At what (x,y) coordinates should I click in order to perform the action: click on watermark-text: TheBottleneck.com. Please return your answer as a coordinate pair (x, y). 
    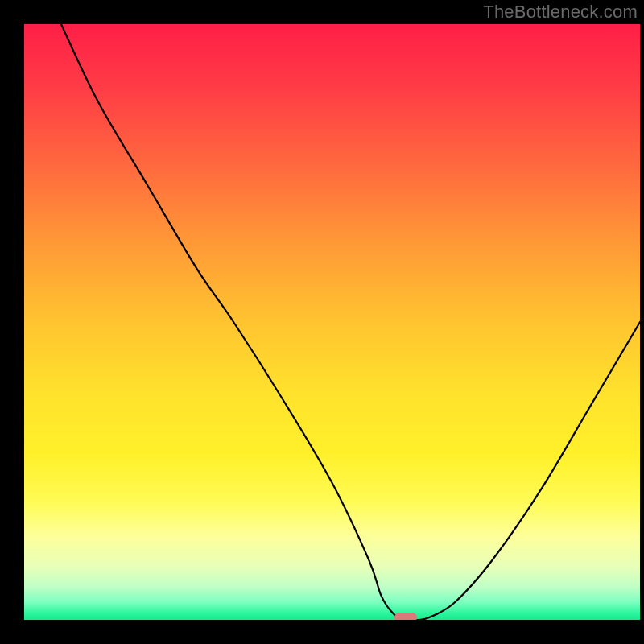
    Looking at the image, I should click on (560, 12).